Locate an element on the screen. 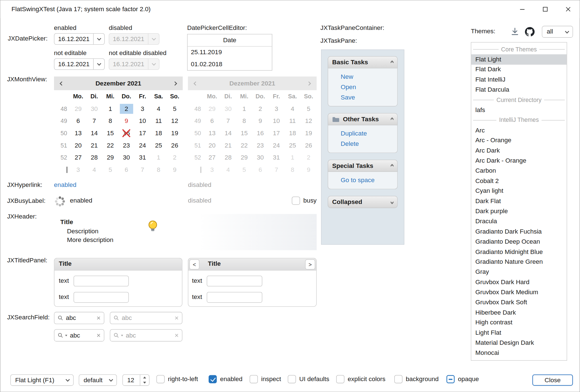  calendar-day: 10 is located at coordinates (143, 121).